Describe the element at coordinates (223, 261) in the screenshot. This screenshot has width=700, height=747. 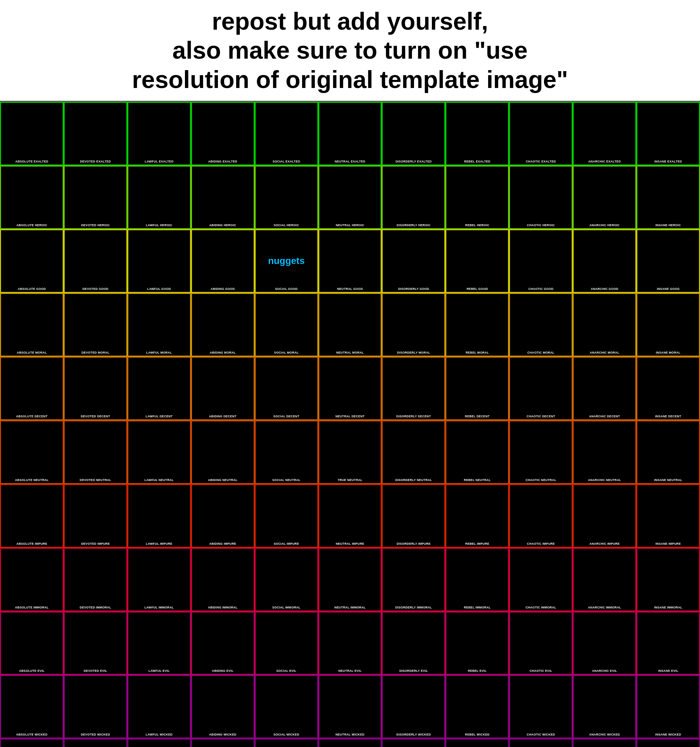
I see `grid-cell: ABIDING GOOD` at that location.